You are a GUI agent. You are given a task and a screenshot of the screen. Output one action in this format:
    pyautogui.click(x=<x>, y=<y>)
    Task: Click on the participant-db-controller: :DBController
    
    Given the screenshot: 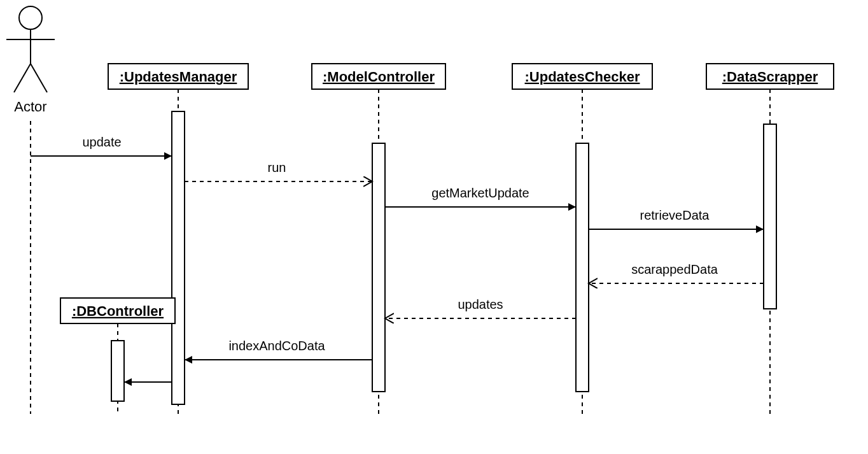 What is the action you would take?
    pyautogui.click(x=118, y=311)
    